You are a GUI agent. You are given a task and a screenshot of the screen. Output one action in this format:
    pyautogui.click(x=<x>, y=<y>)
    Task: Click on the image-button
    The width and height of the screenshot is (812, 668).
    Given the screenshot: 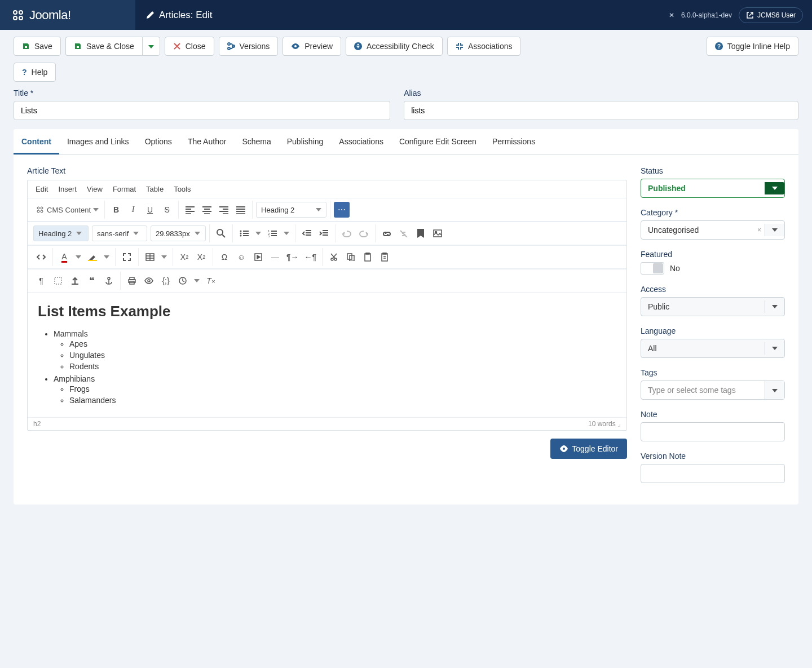 What is the action you would take?
    pyautogui.click(x=438, y=233)
    